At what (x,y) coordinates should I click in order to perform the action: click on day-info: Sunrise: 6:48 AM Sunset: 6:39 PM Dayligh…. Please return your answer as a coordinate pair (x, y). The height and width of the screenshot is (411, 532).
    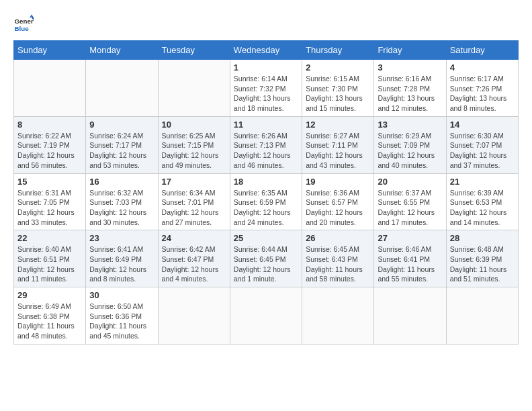
    Looking at the image, I should click on (482, 265).